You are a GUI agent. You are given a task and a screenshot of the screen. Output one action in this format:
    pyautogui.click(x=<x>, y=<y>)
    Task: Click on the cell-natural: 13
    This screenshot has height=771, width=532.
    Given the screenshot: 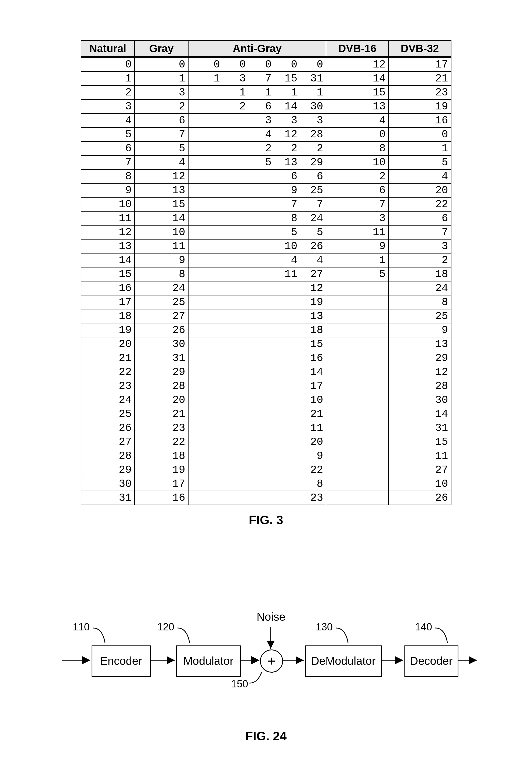 What is the action you would take?
    pyautogui.click(x=108, y=246)
    